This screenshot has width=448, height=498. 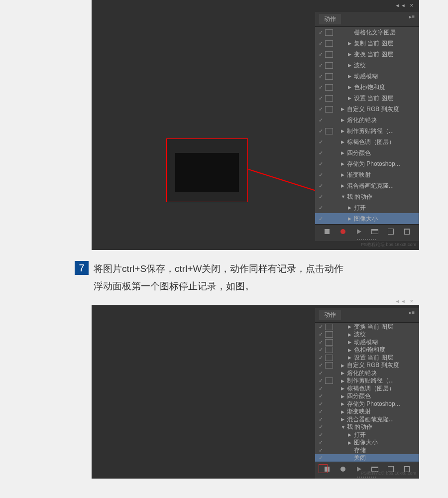 What do you see at coordinates (367, 458) in the screenshot?
I see `action-row: ✓关闭` at bounding box center [367, 458].